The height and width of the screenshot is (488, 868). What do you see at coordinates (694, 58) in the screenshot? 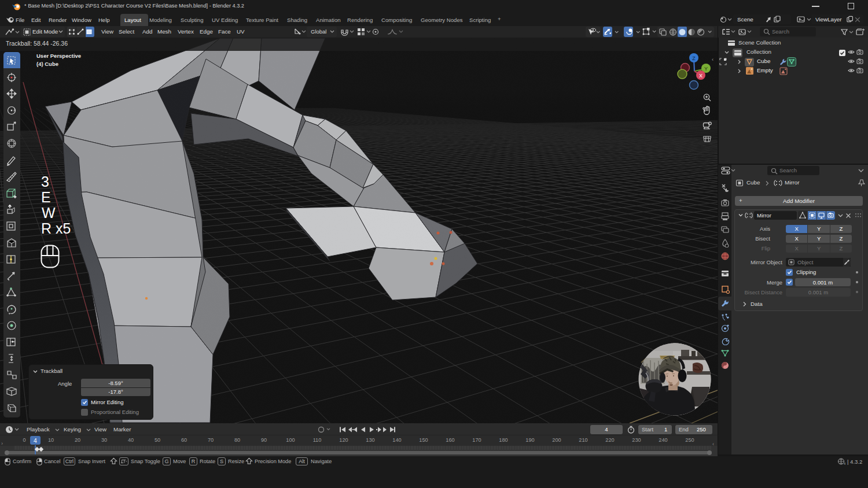
I see `svg-text: Z` at bounding box center [694, 58].